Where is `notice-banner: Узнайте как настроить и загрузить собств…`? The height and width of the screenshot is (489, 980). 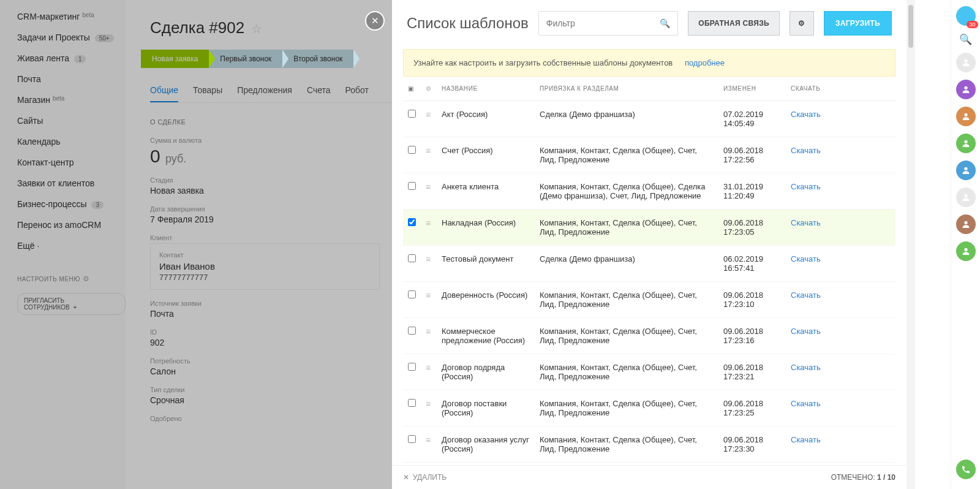
notice-banner: Узнайте как настроить и загрузить собств… is located at coordinates (649, 63).